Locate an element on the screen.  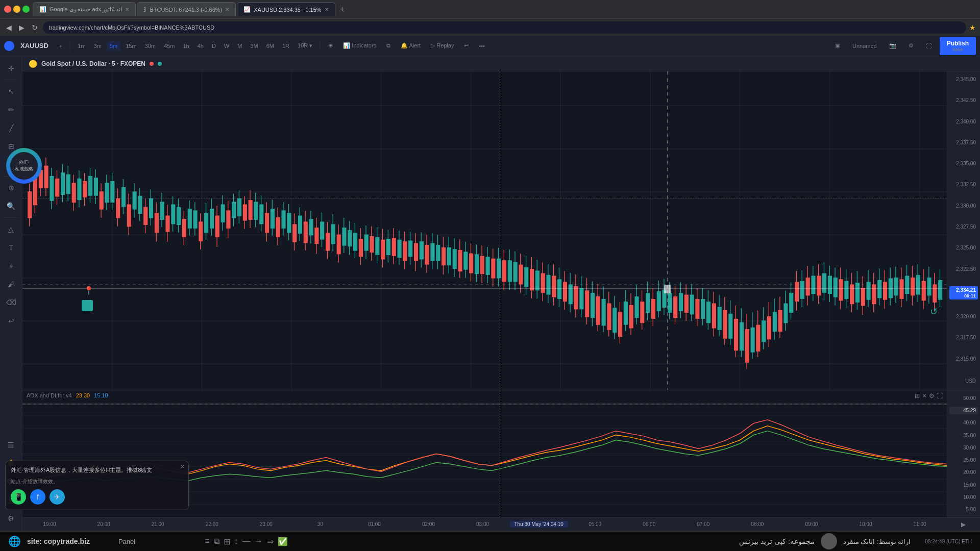
price-2332: 2,332.50 is located at coordinates (964, 185).